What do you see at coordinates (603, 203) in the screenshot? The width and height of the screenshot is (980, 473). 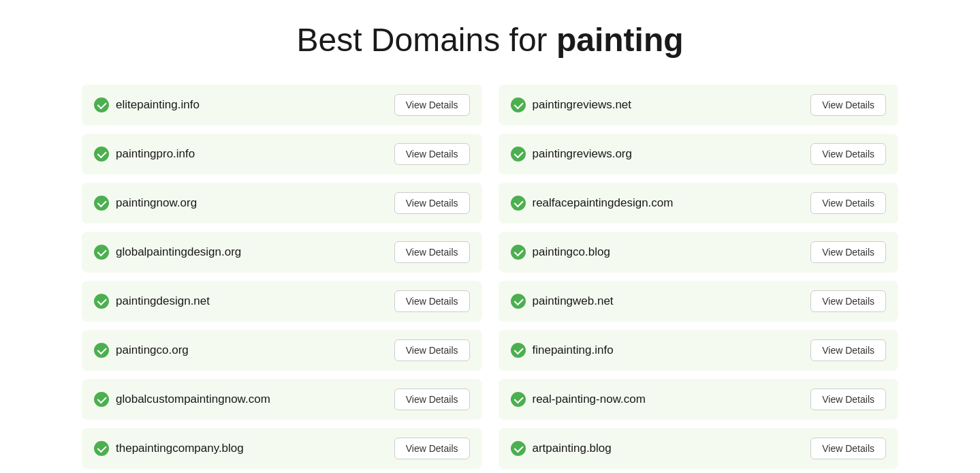 I see `domain-name: realfacepaintingdesign.com` at bounding box center [603, 203].